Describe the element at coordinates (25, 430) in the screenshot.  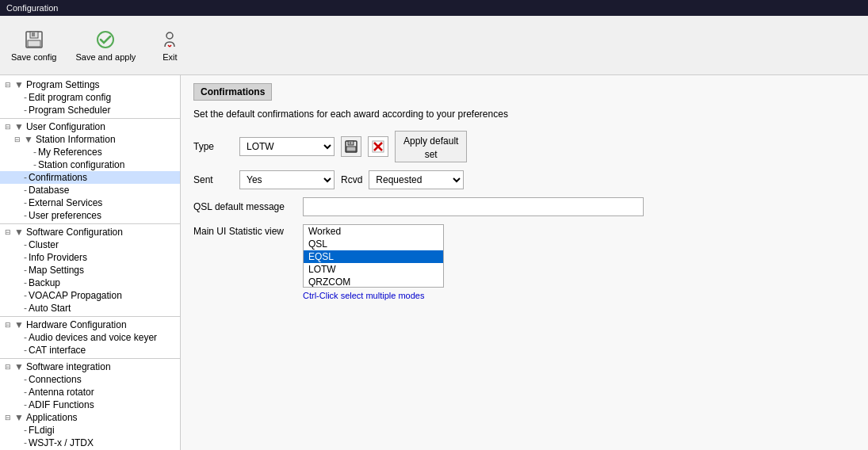
I see `dash-fldigi: -` at that location.